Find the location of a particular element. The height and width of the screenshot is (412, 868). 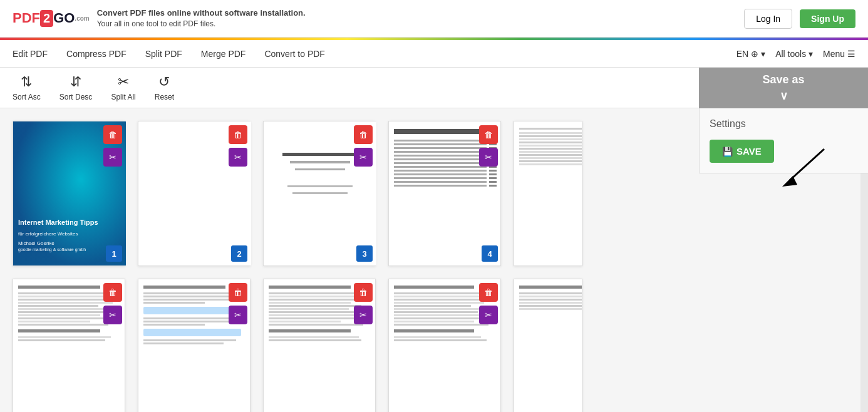

trash-icon-6: 🗑 is located at coordinates (113, 292).